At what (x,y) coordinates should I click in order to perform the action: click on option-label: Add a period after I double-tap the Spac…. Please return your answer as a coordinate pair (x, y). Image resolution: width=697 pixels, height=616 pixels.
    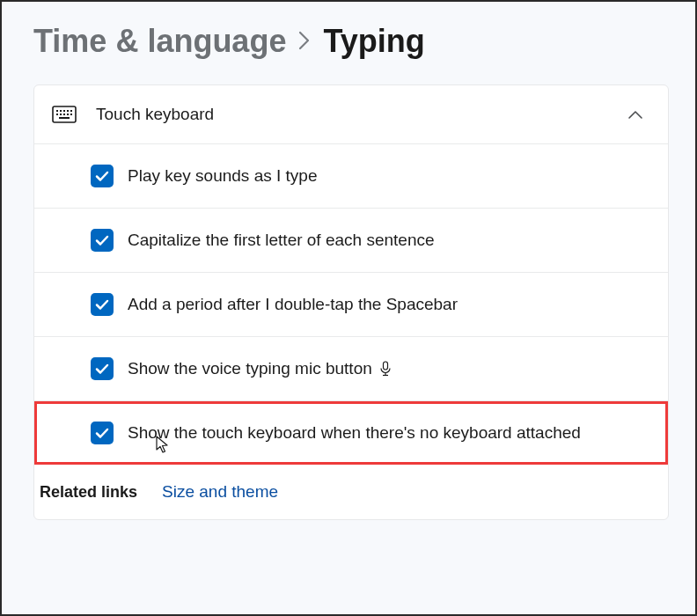
    Looking at the image, I should click on (292, 304).